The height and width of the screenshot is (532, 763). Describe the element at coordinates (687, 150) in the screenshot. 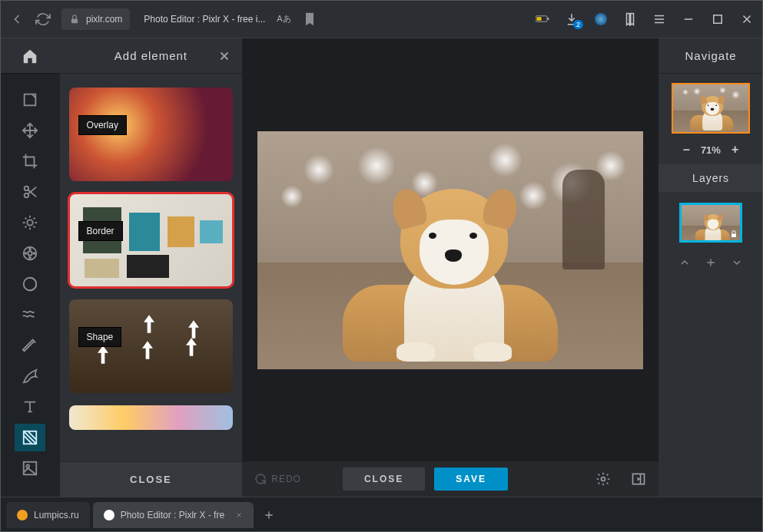

I see `zoom-out-button: –` at that location.